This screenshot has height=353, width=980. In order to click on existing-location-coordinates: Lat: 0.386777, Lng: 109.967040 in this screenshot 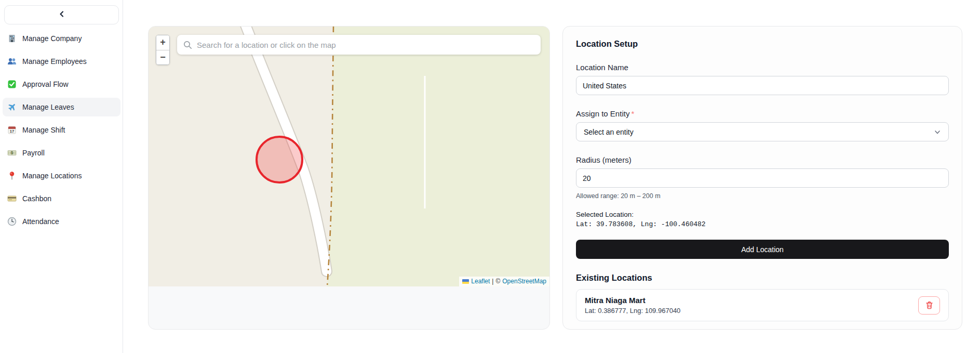, I will do `click(633, 311)`.